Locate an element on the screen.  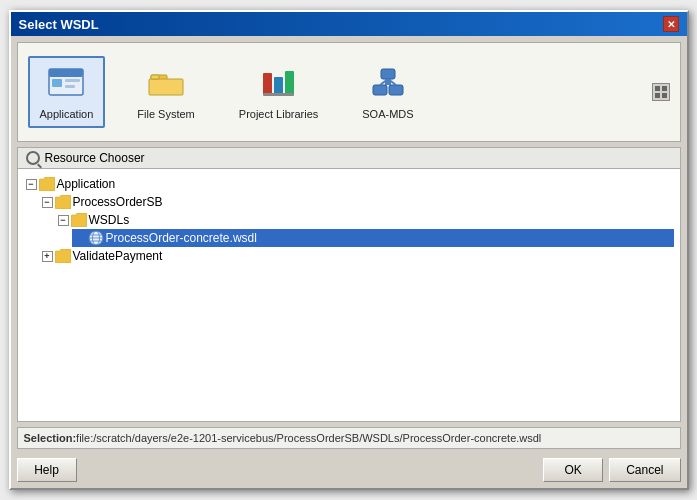
folder-icon-processordersb is located at coordinates (63, 202).